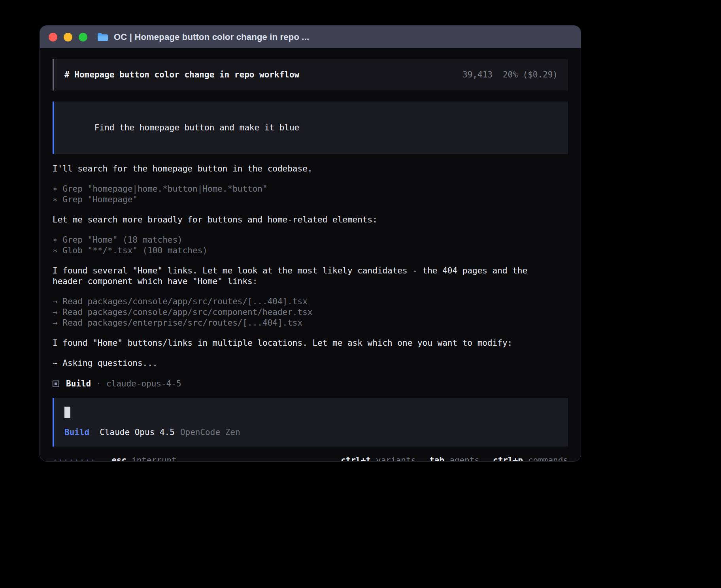 This screenshot has width=721, height=588. I want to click on session-title: # Homepage button color change in repo w…, so click(182, 75).